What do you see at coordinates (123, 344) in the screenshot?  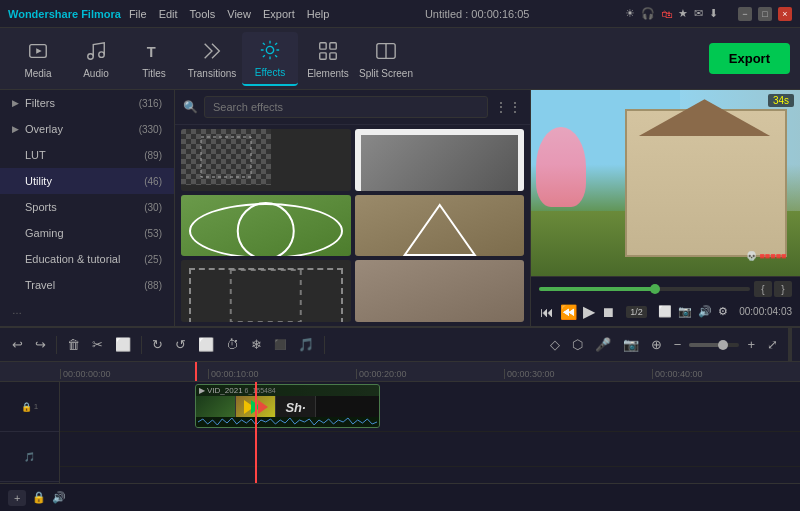 I see `crop-button: ⬜` at bounding box center [123, 344].